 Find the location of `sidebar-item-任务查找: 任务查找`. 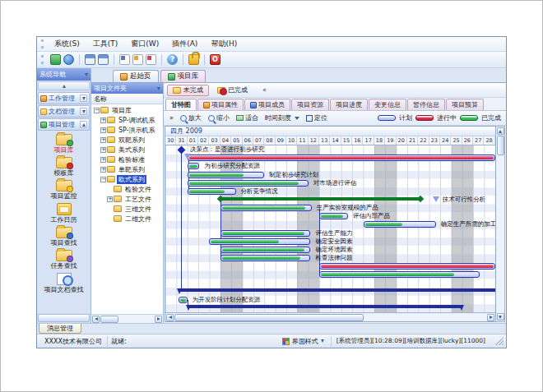

sidebar-item-任务查找: 任务查找 is located at coordinates (64, 260).